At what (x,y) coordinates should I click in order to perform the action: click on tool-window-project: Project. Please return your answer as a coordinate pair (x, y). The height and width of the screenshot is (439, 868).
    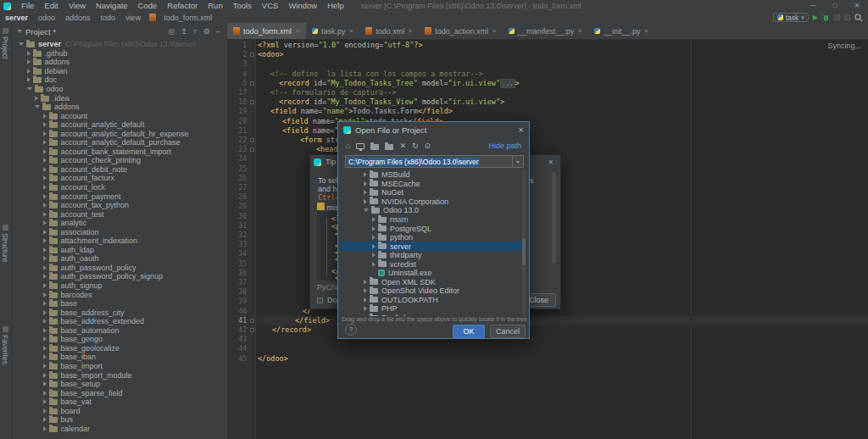
    Looking at the image, I should click on (5, 43).